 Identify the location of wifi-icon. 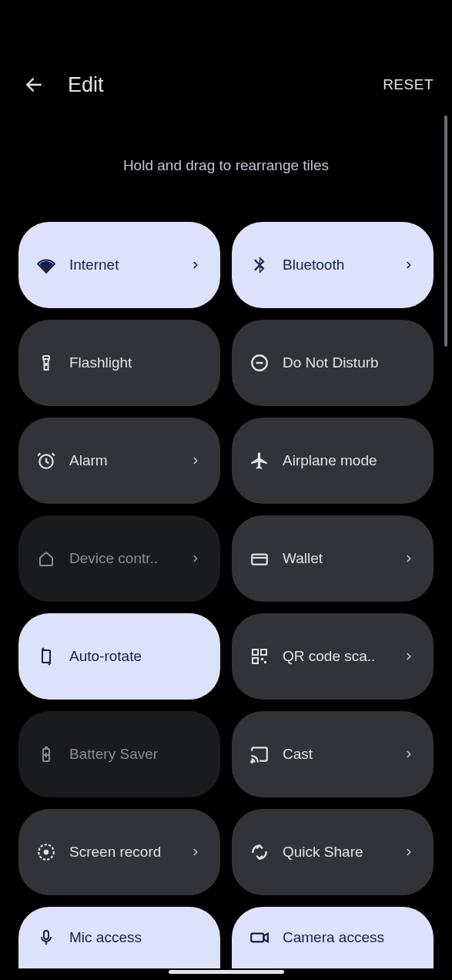
(46, 265).